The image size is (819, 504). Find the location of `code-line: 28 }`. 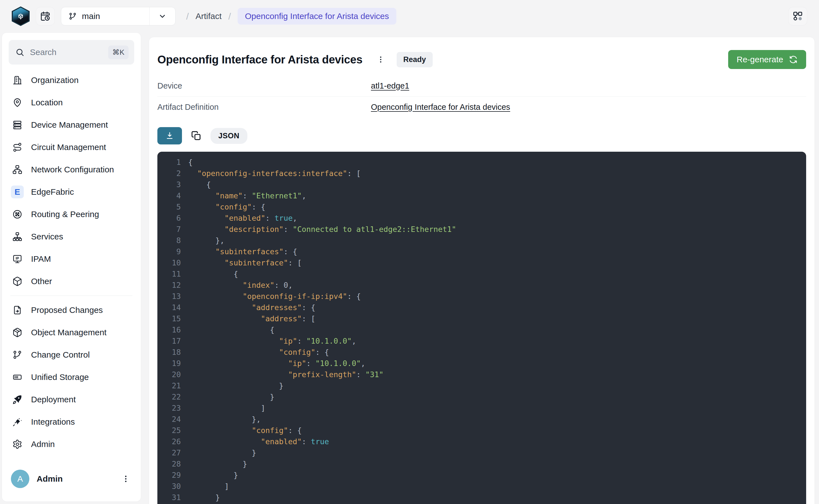

code-line: 28 } is located at coordinates (482, 464).